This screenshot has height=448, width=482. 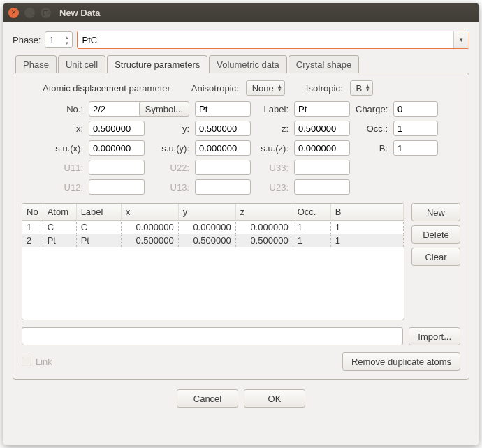 What do you see at coordinates (367, 227) in the screenshot?
I see `cell-b: 1` at bounding box center [367, 227].